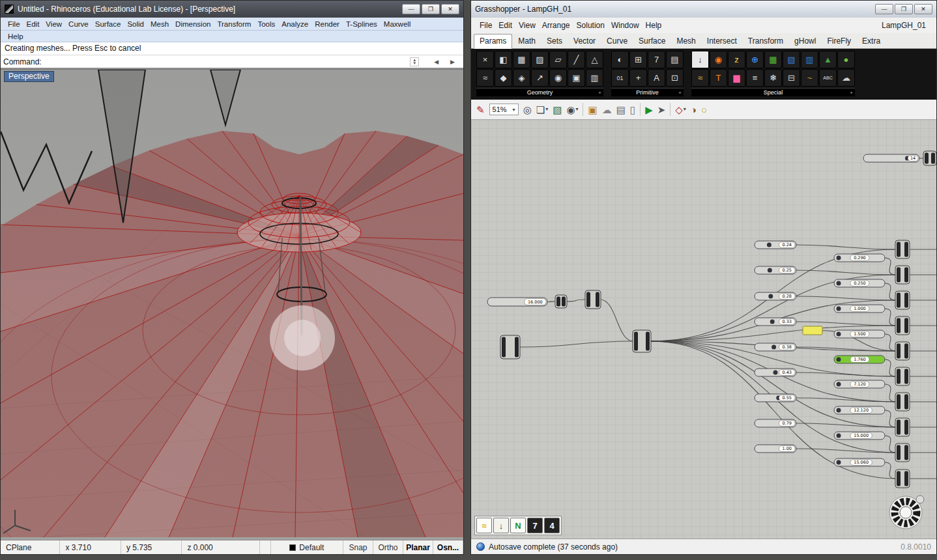 Image resolution: width=937 pixels, height=560 pixels. What do you see at coordinates (846, 78) in the screenshot?
I see `cloud-display-icon: ☁` at bounding box center [846, 78].